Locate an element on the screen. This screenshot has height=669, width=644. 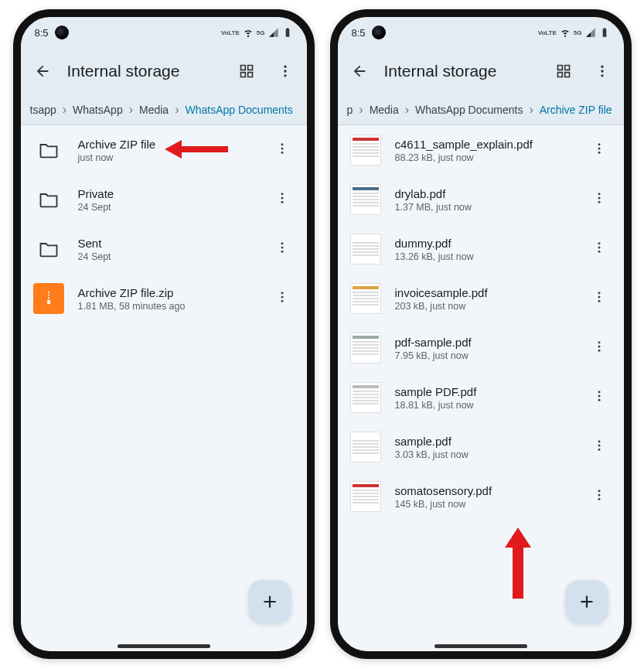
file-row: drylab.pdf1.37 MB, just now is located at coordinates (481, 200).